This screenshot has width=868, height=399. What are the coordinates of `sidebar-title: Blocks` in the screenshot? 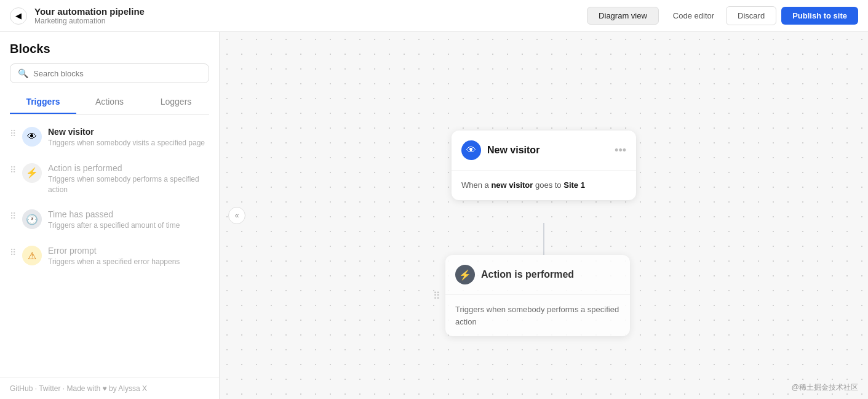 It's located at (109, 49).